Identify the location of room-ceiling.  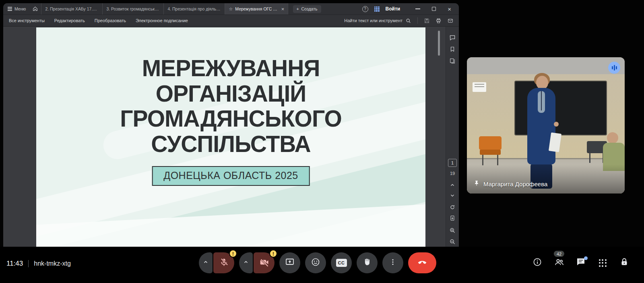
(546, 66).